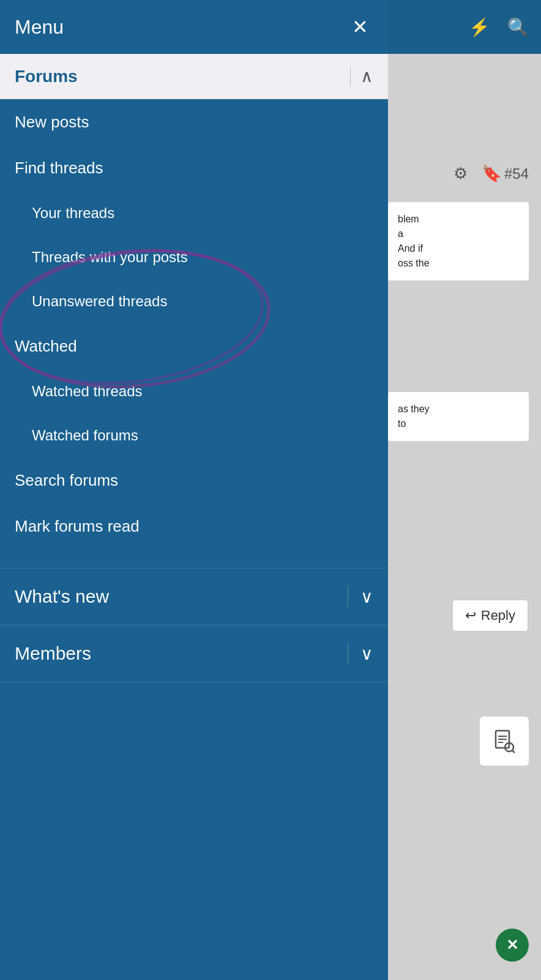 This screenshot has width=541, height=980. Describe the element at coordinates (51, 123) in the screenshot. I see `new-posts-label: New posts` at that location.